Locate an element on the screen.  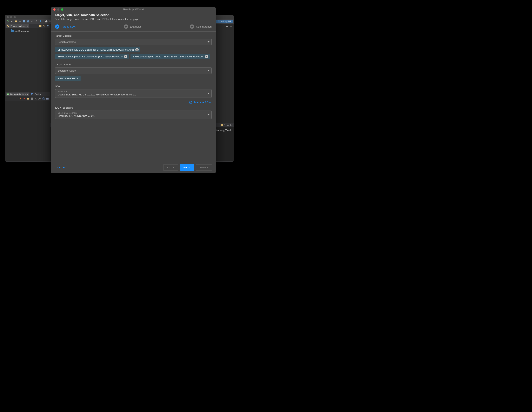
open-console-icon is located at coordinates (222, 125).